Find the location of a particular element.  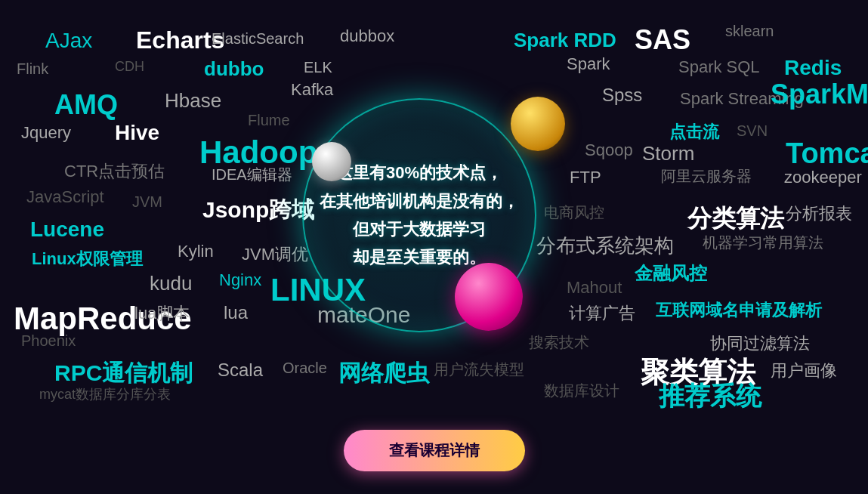

word-item: Hive is located at coordinates (137, 133).